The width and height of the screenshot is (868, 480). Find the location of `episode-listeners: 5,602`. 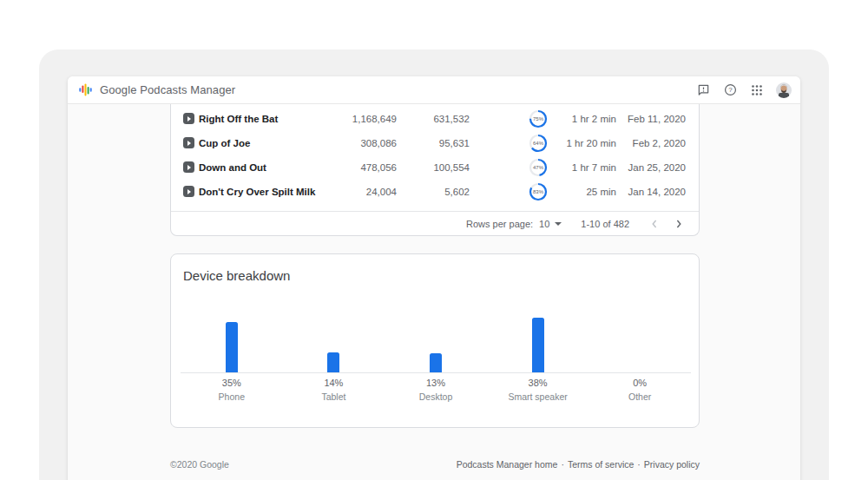

episode-listeners: 5,602 is located at coordinates (457, 192).